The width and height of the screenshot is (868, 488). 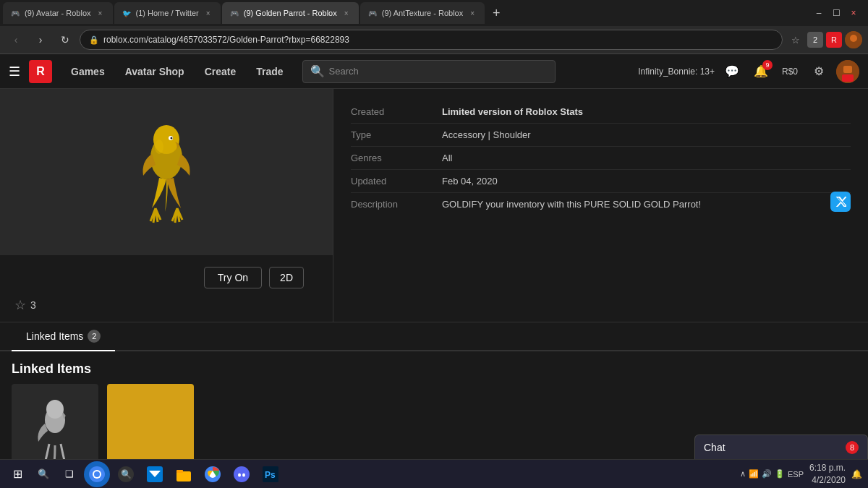 What do you see at coordinates (422, 13) in the screenshot?
I see `tab-ant-texture: 🎮 (9) AntTexture - Roblox ×` at bounding box center [422, 13].